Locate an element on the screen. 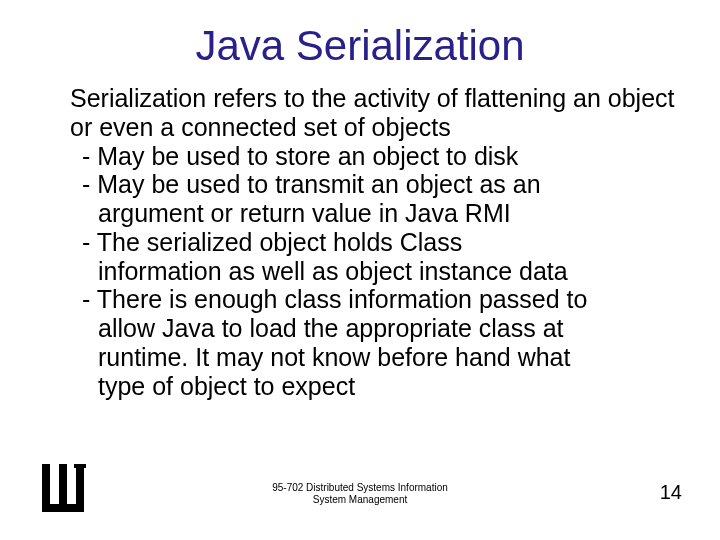 This screenshot has height=540, width=720. footer-line2: System Management is located at coordinates (360, 500).